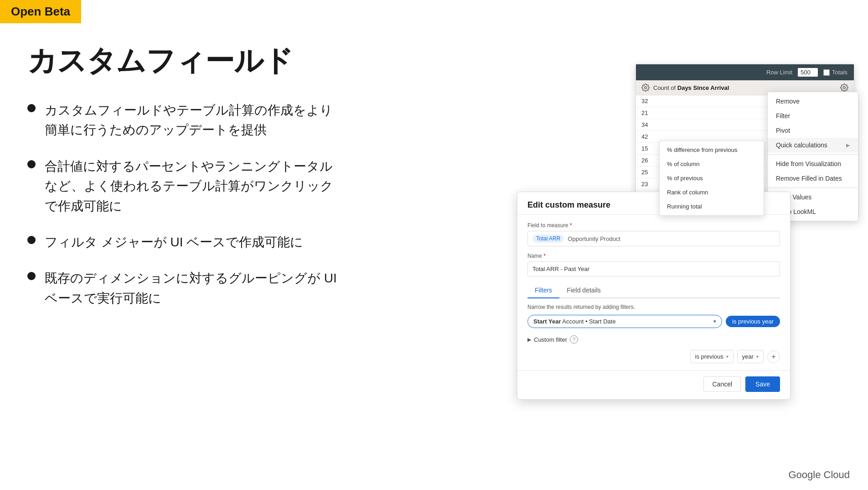 Image resolution: width=868 pixels, height=490 pixels. Describe the element at coordinates (654, 269) in the screenshot. I see `name-input` at that location.